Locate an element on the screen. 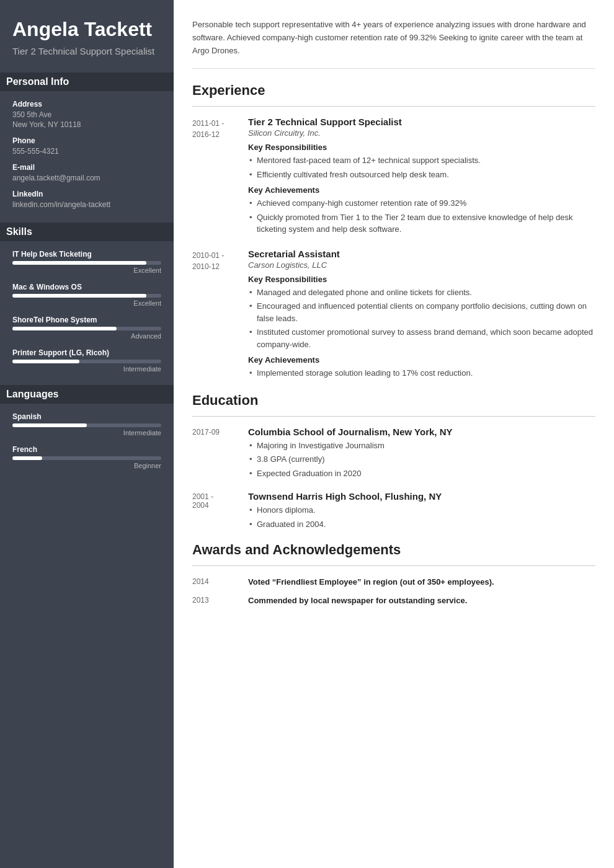  language-name: Spanish is located at coordinates (87, 417).